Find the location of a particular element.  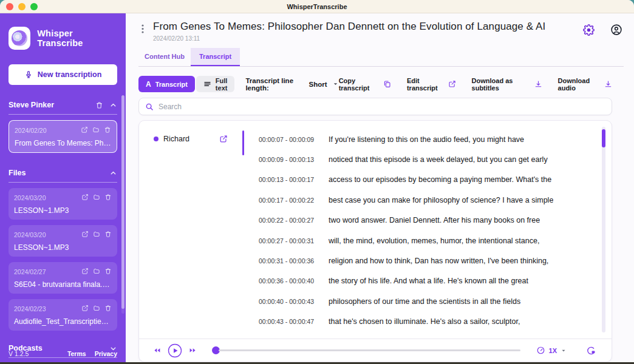

item-date: 2024/02/20 is located at coordinates (47, 130).